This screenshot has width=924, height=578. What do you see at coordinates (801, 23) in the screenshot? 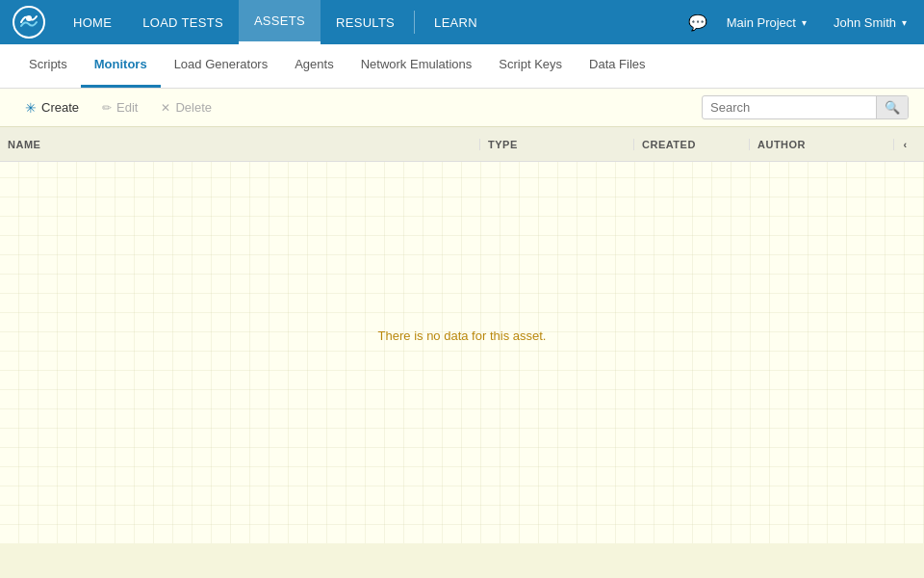
I see `nav-right: 💬 Main Project ▾ John Smith ▾` at bounding box center [801, 23].